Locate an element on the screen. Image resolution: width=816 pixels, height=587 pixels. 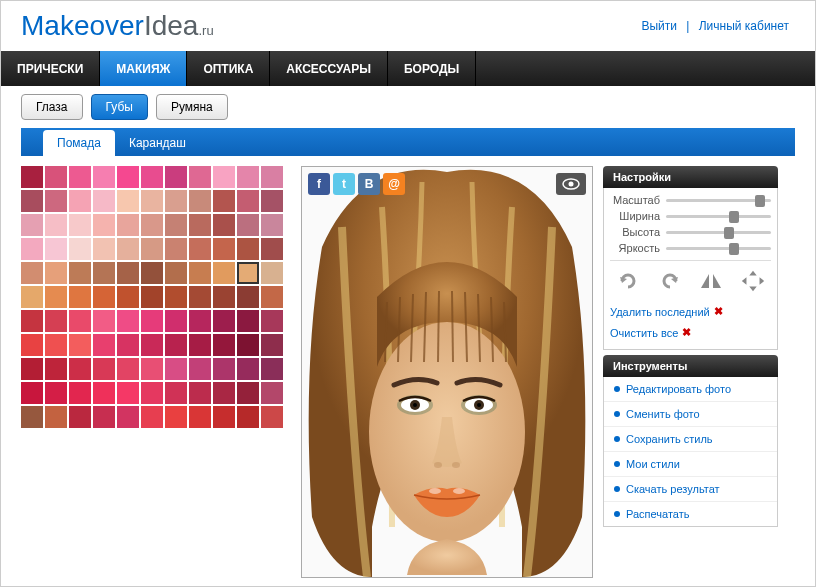
nav-tab-2: ОПТИКА is located at coordinates (228, 68).